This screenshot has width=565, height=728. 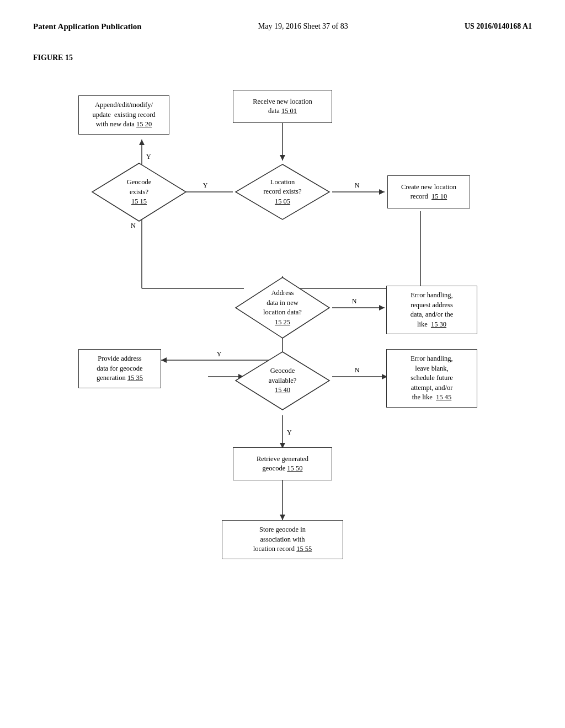 I want to click on node-1550-ref: 15 50, so click(x=295, y=468).